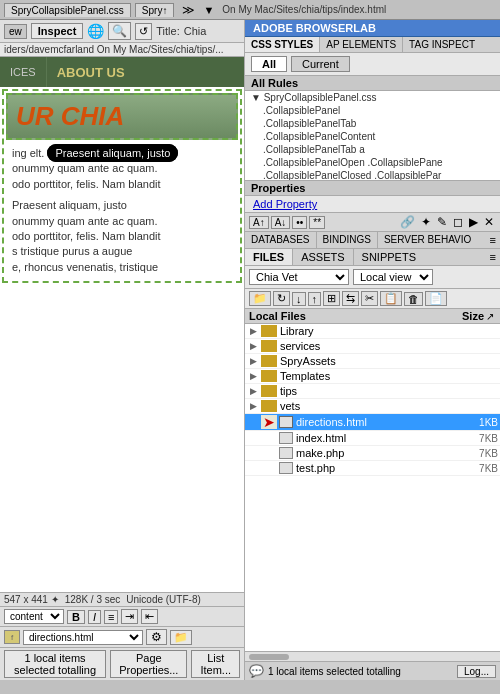 The image size is (500, 694). I want to click on outdent-icon: ⇤, so click(150, 616).